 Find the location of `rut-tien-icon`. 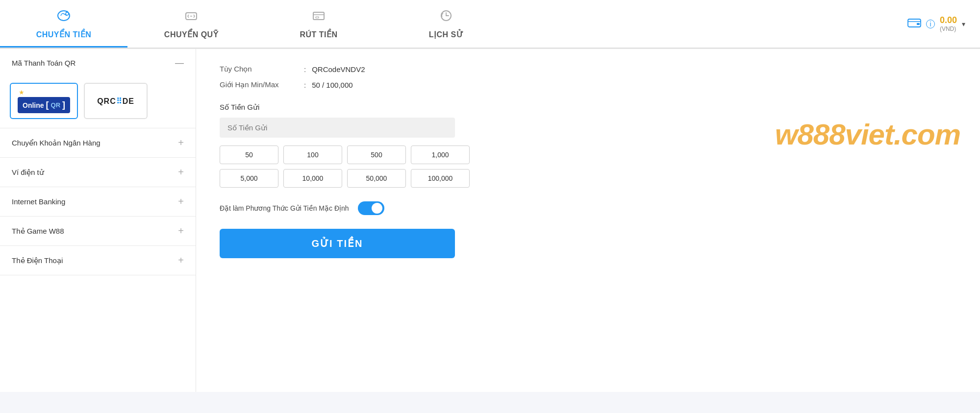

rut-tien-icon is located at coordinates (319, 18).